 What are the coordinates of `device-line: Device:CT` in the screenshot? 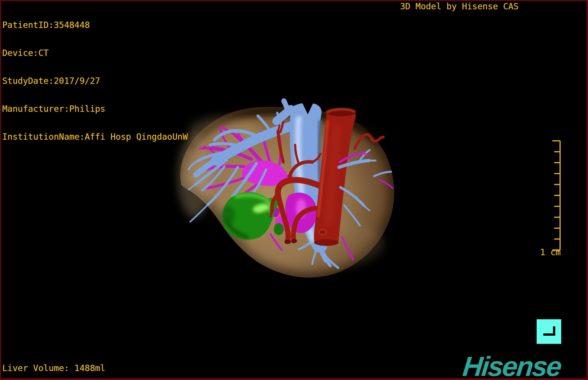 It's located at (95, 53).